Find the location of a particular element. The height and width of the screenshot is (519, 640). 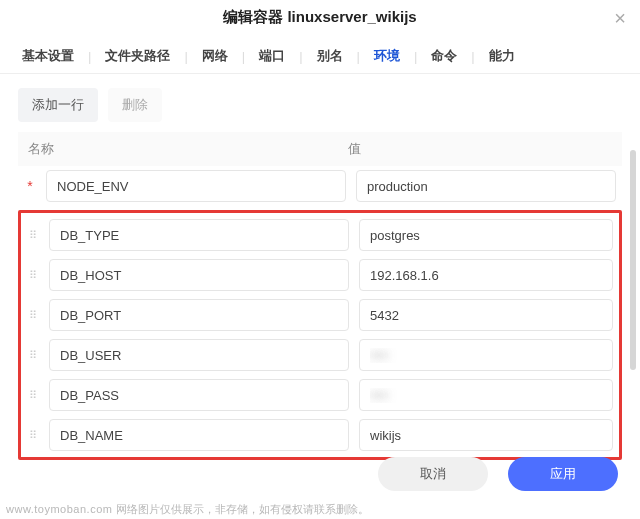

tab-1: 文件夹路径 is located at coordinates (138, 56).